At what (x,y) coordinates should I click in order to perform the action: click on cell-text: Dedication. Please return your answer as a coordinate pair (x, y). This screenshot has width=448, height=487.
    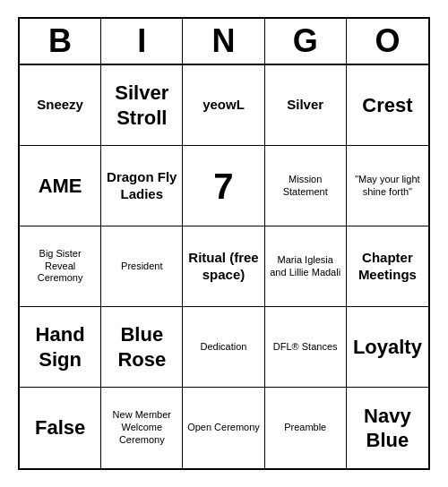
    Looking at the image, I should click on (224, 347).